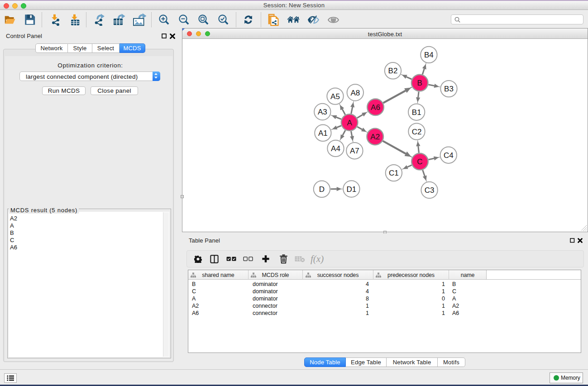  Describe the element at coordinates (355, 93) in the screenshot. I see `svg-text: A8` at that location.